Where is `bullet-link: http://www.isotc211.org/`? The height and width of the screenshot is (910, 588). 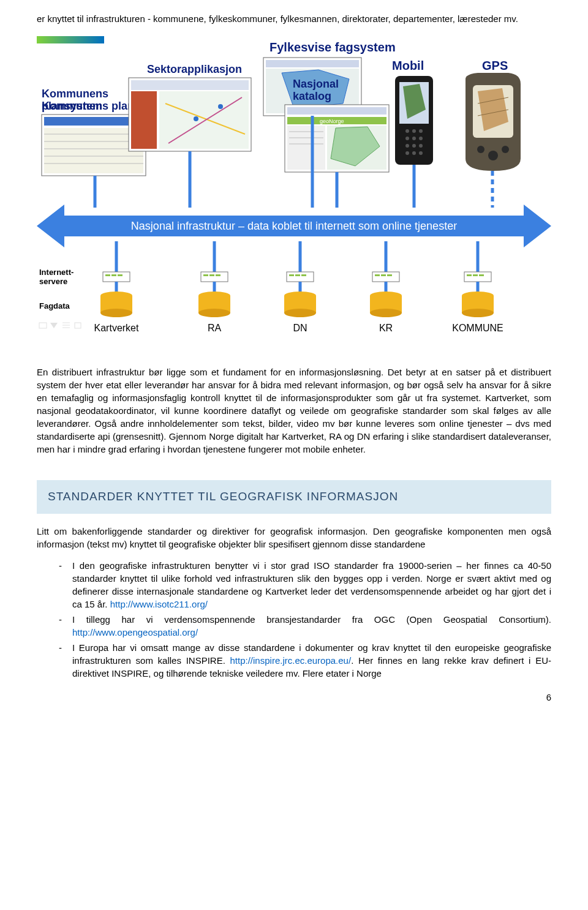 bullet-link: http://www.isotc211.org/ is located at coordinates (159, 604).